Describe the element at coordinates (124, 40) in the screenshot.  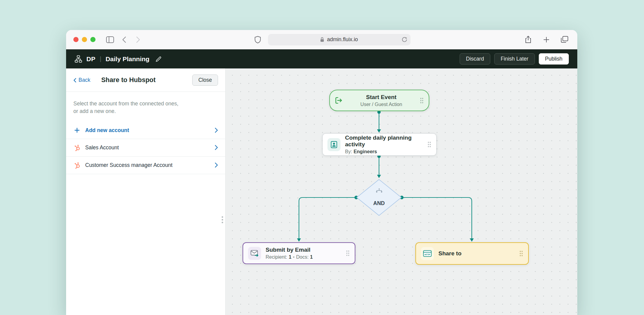
I see `back-nav-icon` at that location.